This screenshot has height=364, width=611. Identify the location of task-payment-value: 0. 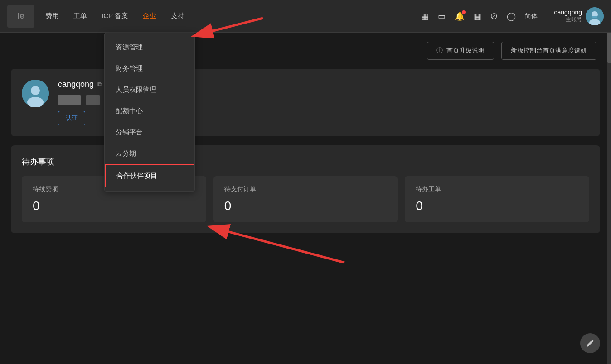
(306, 206).